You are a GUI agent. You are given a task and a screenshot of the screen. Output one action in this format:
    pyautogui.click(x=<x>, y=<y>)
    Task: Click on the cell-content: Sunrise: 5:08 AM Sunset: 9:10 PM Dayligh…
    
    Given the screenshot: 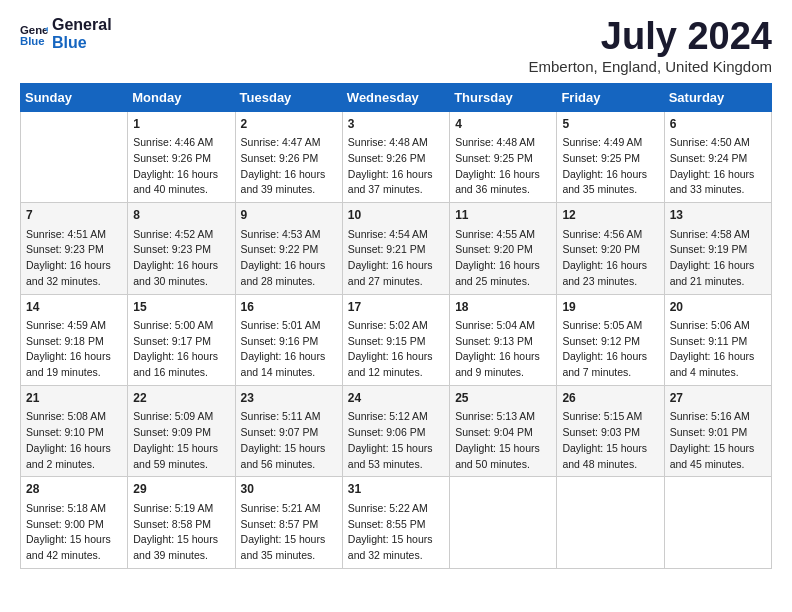 What is the action you would take?
    pyautogui.click(x=74, y=440)
    